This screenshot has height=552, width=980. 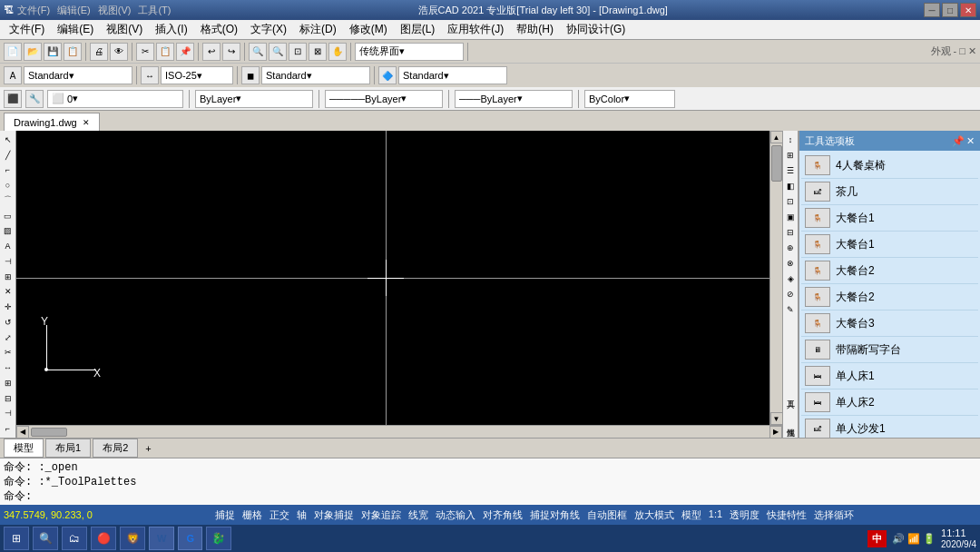 What do you see at coordinates (74, 11) in the screenshot?
I see `title-menu-edit: 编辑(E)` at bounding box center [74, 11].